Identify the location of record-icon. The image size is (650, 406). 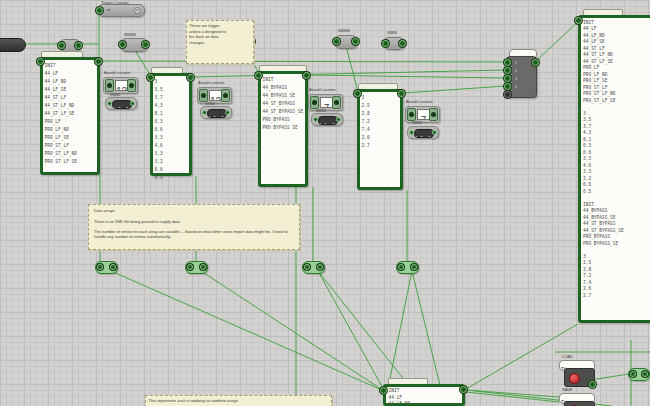
(574, 378).